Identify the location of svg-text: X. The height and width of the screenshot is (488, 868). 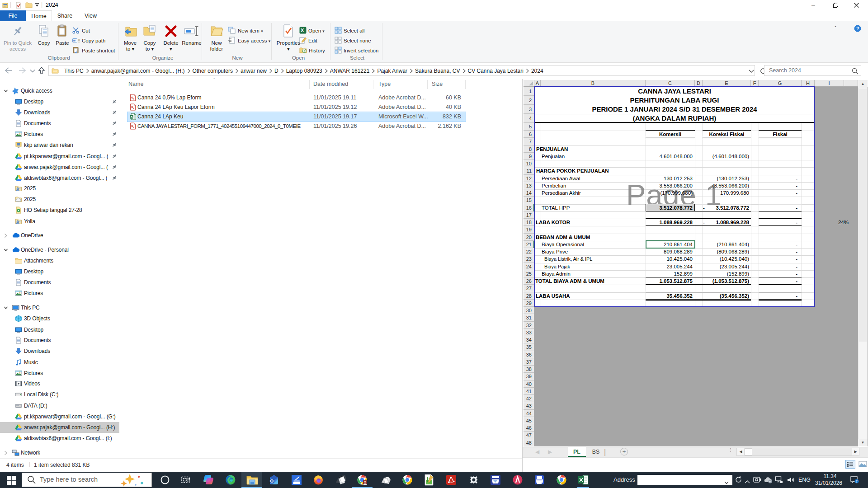
(302, 30).